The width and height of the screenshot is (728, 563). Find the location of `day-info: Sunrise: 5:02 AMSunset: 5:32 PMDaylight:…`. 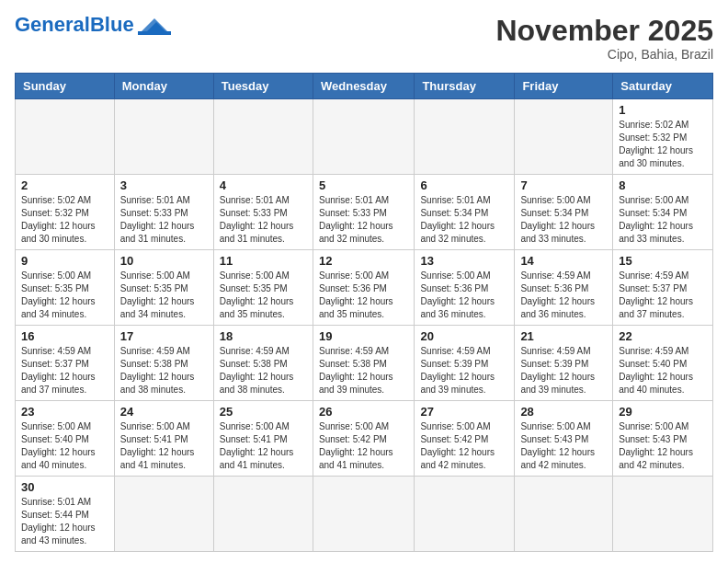

day-info: Sunrise: 5:02 AMSunset: 5:32 PMDaylight:… is located at coordinates (64, 220).